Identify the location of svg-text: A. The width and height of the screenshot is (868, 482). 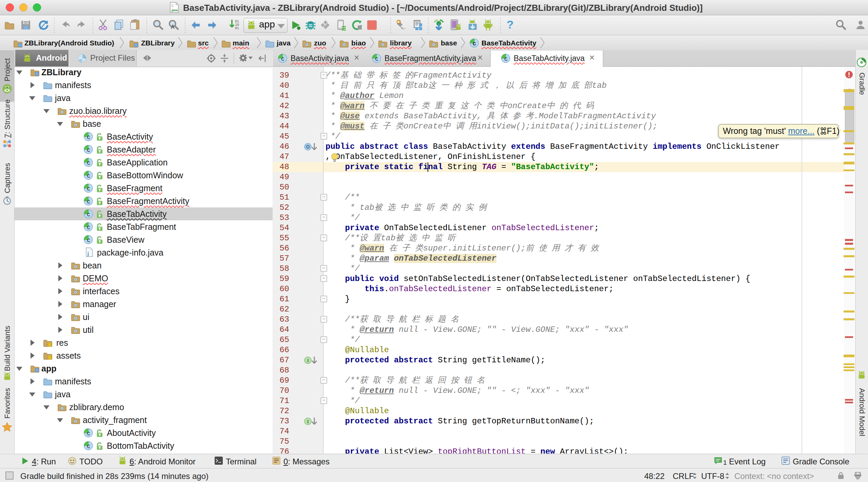
(173, 27).